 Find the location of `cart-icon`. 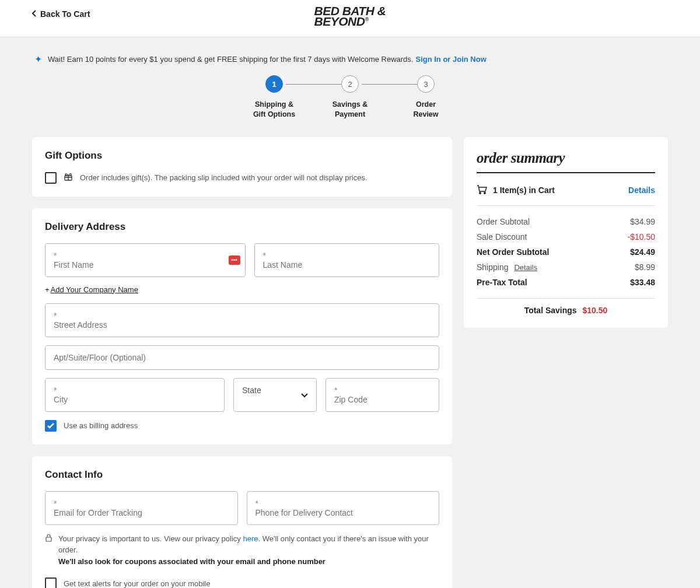

cart-icon is located at coordinates (482, 190).